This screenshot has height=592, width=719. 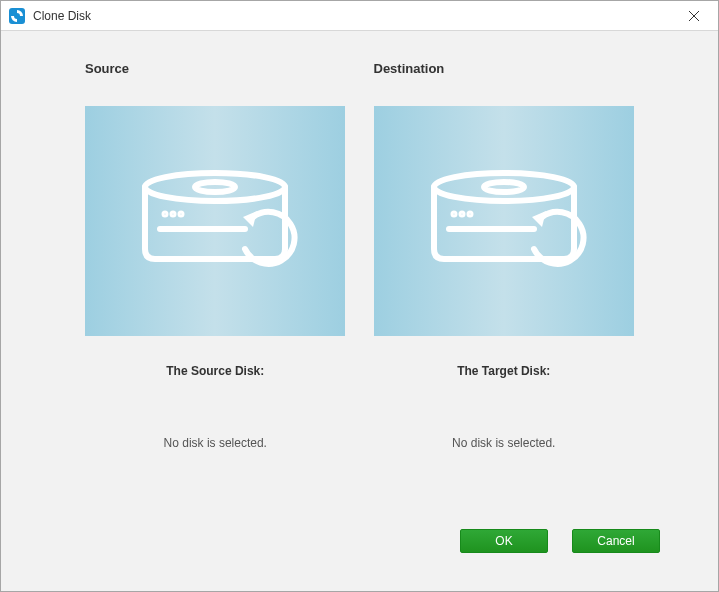 What do you see at coordinates (410, 68) in the screenshot?
I see `destination-header: Destination` at bounding box center [410, 68].